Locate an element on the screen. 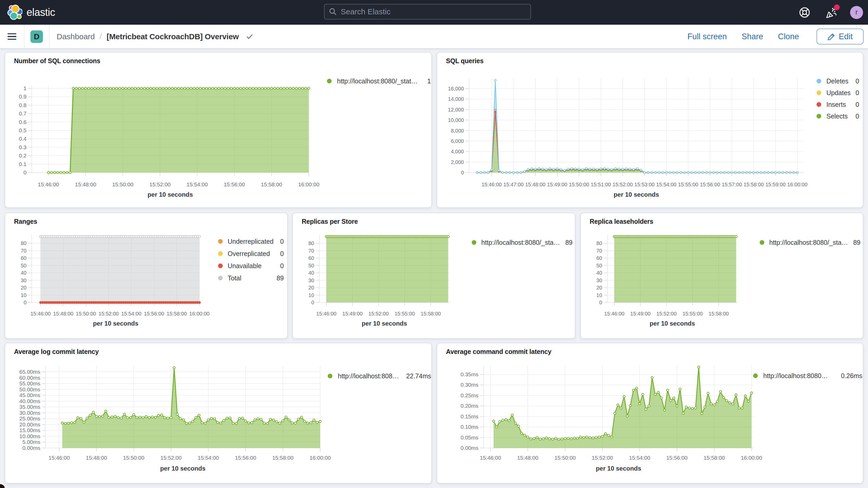 This screenshot has width=868, height=488. svg-text: 60.00ms is located at coordinates (30, 378).